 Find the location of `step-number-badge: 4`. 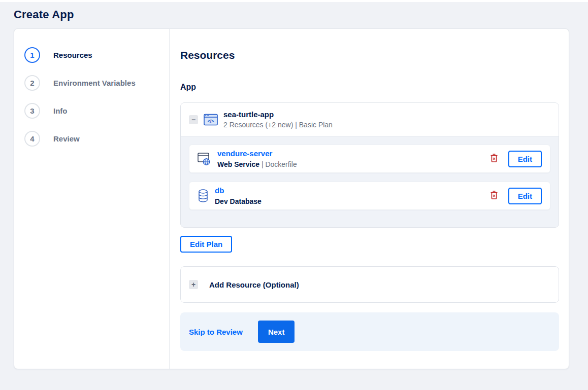

step-number-badge: 4 is located at coordinates (32, 139).